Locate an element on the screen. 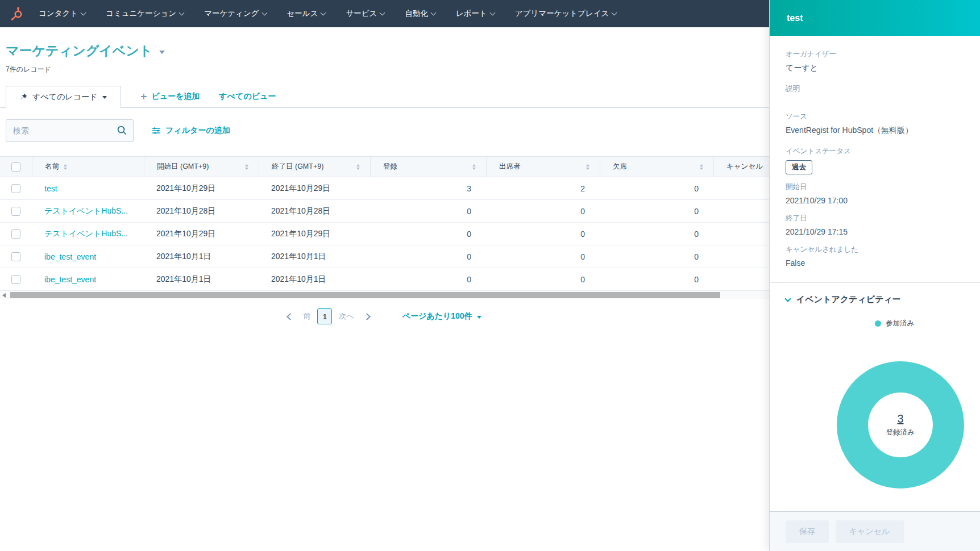 The width and height of the screenshot is (980, 551). column-header-end: 終了日 (GMT+9) is located at coordinates (314, 167).